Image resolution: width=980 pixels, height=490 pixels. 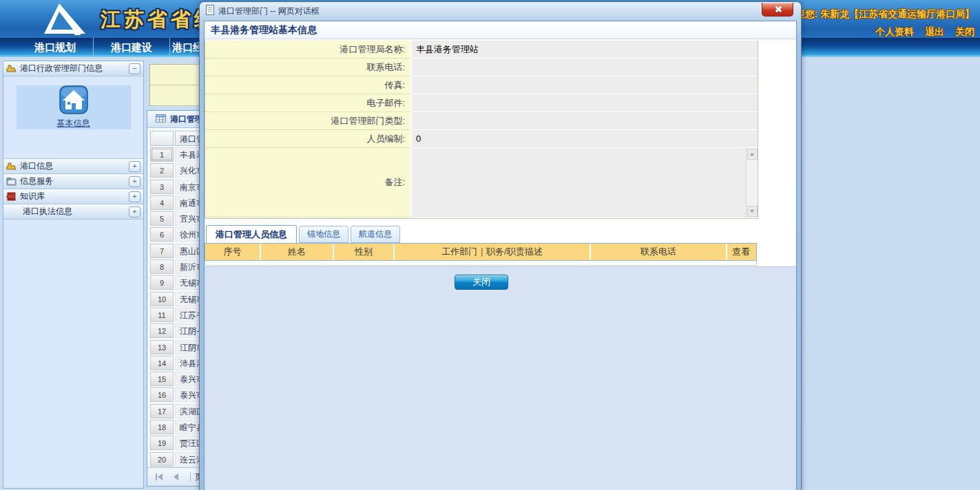 What do you see at coordinates (73, 197) in the screenshot?
I see `sidebar-panel: 知识库 +` at bounding box center [73, 197].